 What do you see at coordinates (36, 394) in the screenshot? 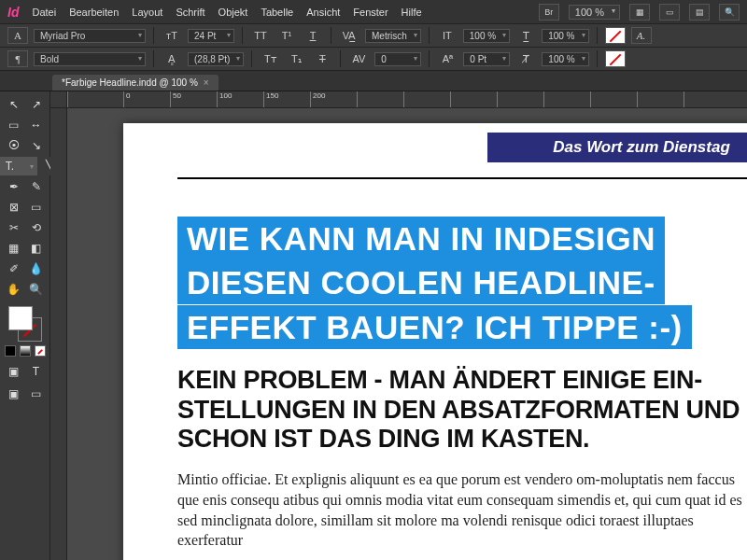
I see `view-mode-preview: ▭` at bounding box center [36, 394].